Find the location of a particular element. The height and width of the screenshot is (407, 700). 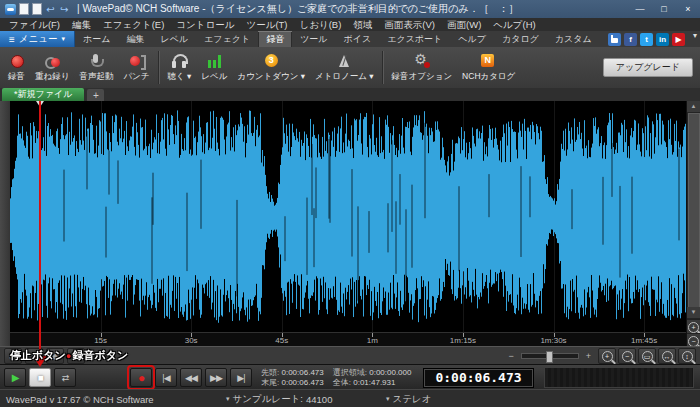

ribbon-button: 録音 is located at coordinates (16, 68).